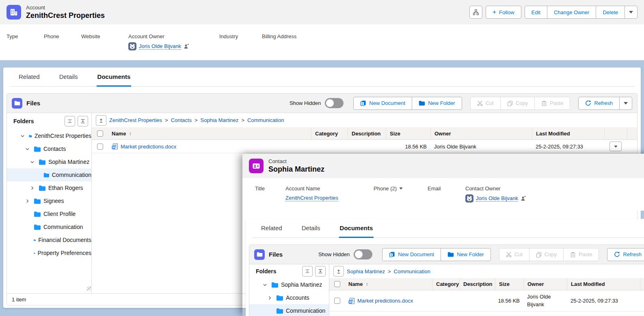  Describe the element at coordinates (307, 271) in the screenshot. I see `collapse-all-icon` at that location.